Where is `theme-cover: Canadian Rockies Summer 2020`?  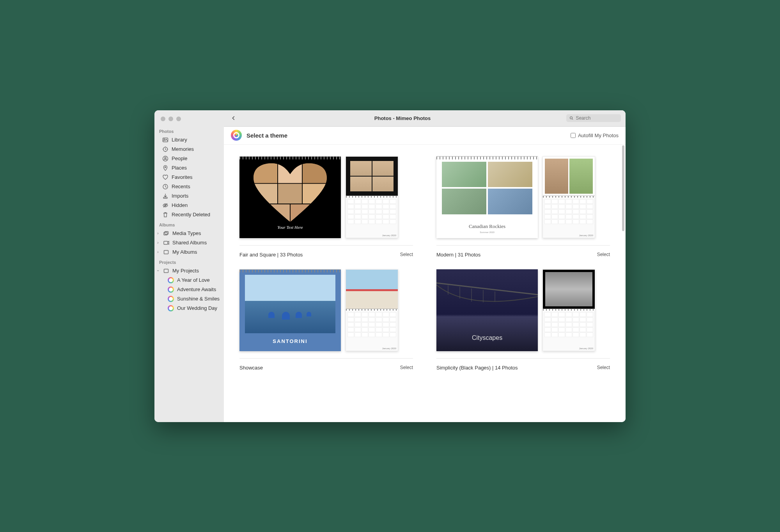 theme-cover: Canadian Rockies Summer 2020 is located at coordinates (487, 197).